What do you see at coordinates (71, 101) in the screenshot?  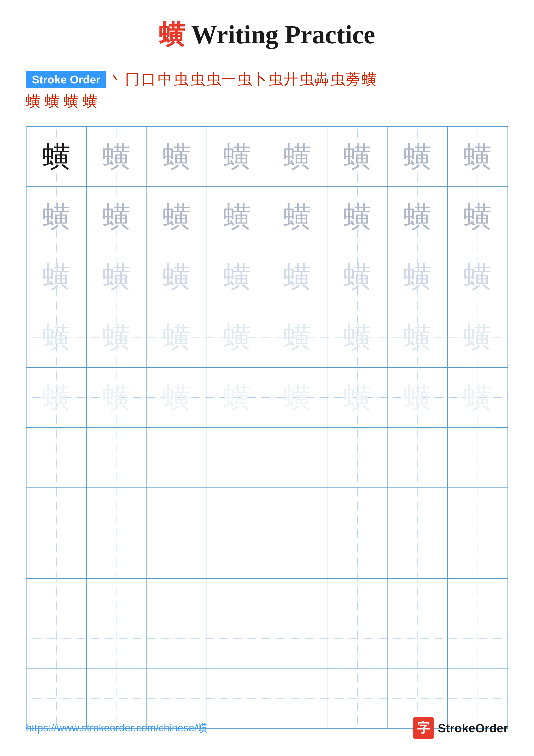 I see `stroke-char-15: 蟥` at bounding box center [71, 101].